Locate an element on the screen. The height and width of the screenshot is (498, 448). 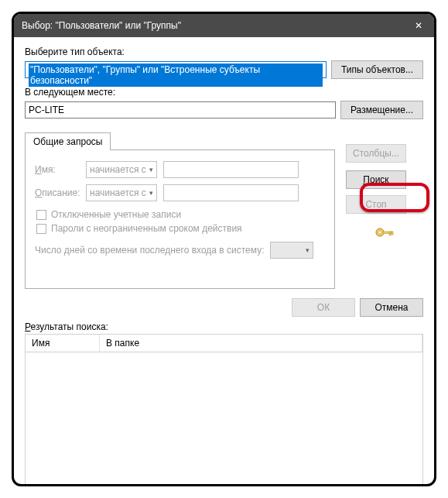
cancel-button: Отмена is located at coordinates (392, 307).